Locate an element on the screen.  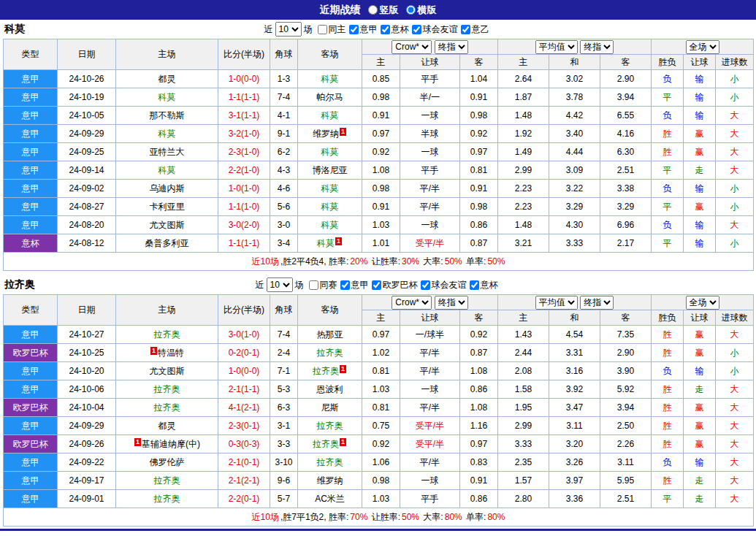
team-link: 佛罗伦萨 is located at coordinates (167, 462).